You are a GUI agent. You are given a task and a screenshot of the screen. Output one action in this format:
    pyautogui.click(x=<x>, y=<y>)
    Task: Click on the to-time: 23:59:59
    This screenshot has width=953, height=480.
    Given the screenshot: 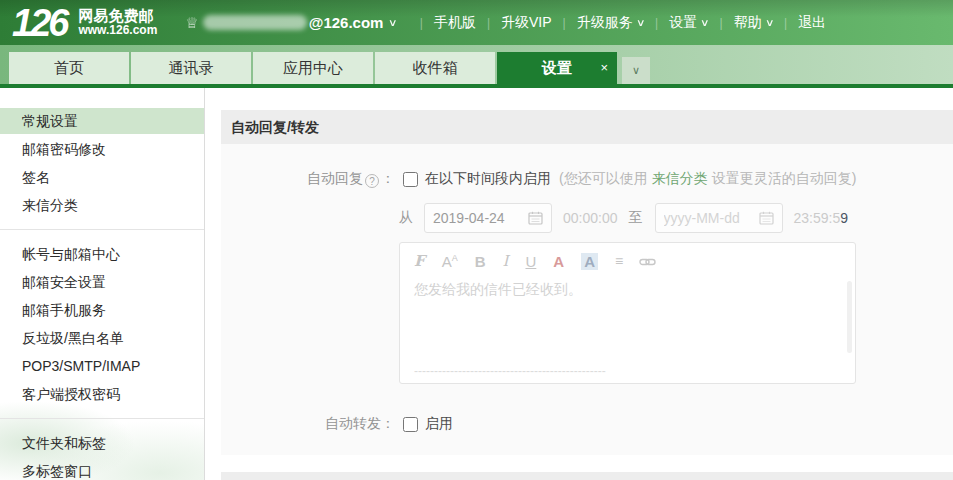 What is the action you would take?
    pyautogui.click(x=822, y=218)
    